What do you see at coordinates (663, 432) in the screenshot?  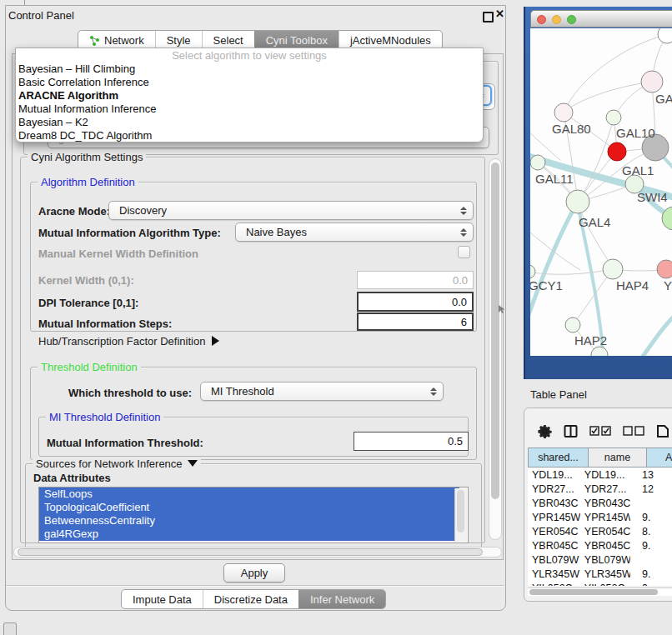 I see `partial-doc-icon` at bounding box center [663, 432].